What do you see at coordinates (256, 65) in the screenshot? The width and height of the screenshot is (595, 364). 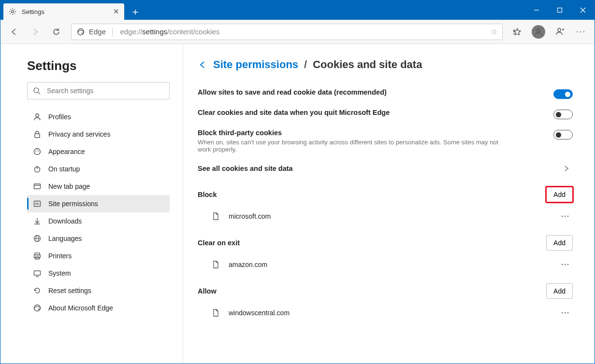 I see `breadcrumb-parent-link: Site permissions` at bounding box center [256, 65].